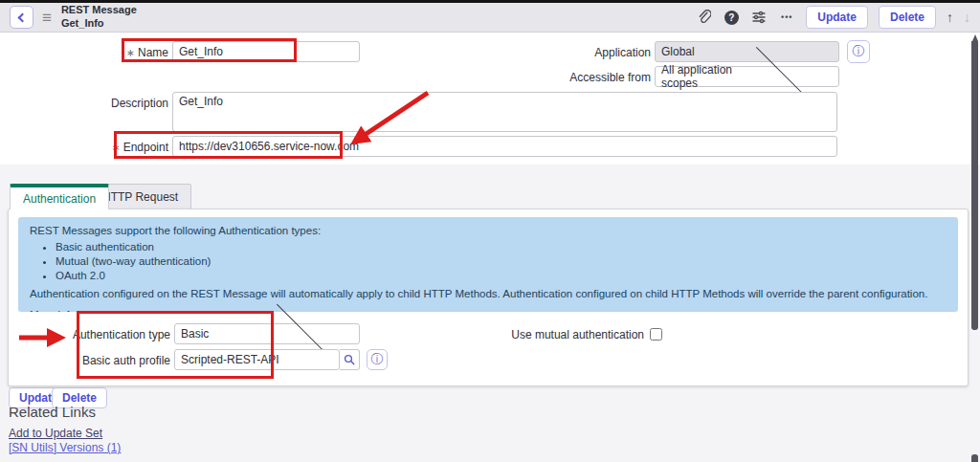  What do you see at coordinates (132, 53) in the screenshot?
I see `name-label: ∗Name` at bounding box center [132, 53].